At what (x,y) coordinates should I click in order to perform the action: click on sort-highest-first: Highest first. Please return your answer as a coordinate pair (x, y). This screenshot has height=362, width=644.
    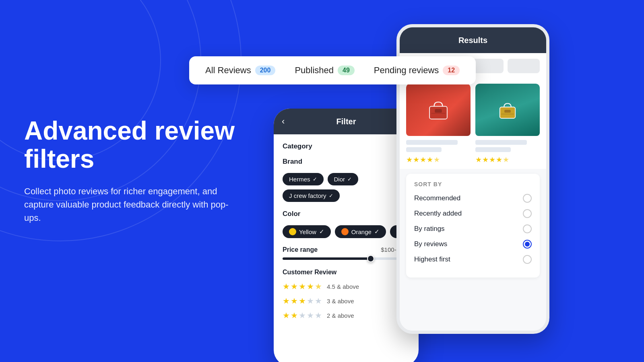
    Looking at the image, I should click on (473, 259).